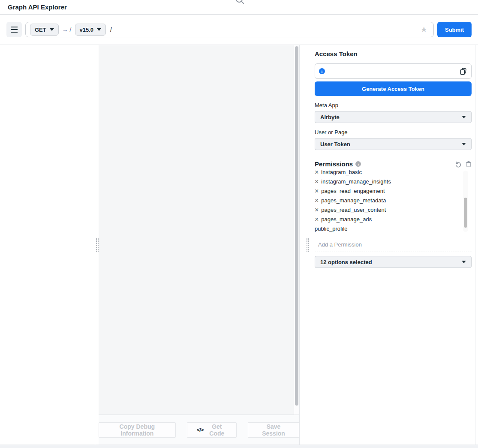  Describe the element at coordinates (393, 201) in the screenshot. I see `permissions-list: × instagram_basic × instagram_manage_ins…` at that location.